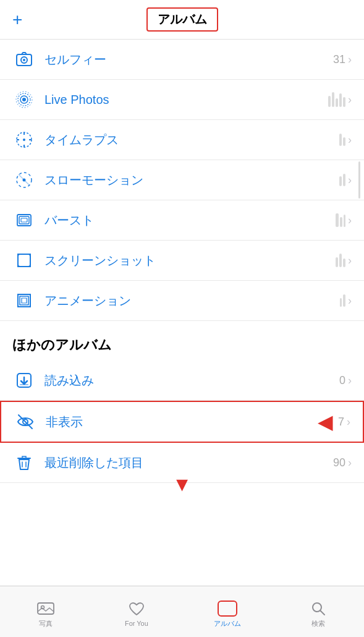  Describe the element at coordinates (24, 180) in the screenshot. I see `slow-mo-icon` at that location.